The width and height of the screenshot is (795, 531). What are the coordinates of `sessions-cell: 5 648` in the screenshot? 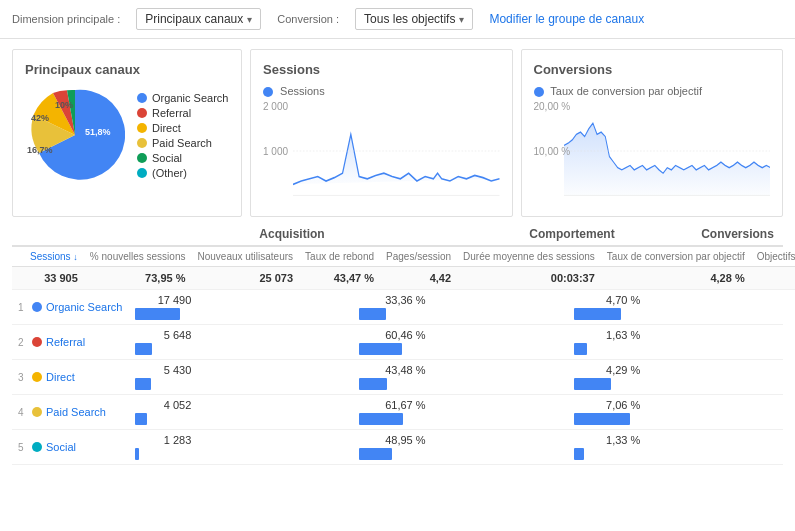 It's located at (163, 342).